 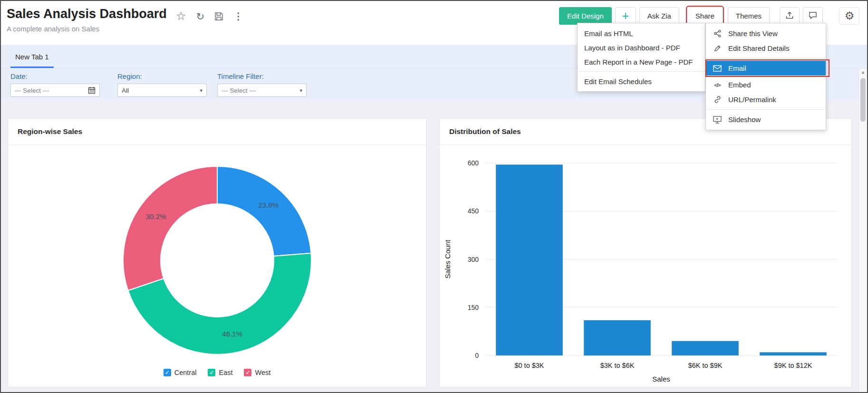 What do you see at coordinates (217, 373) in the screenshot?
I see `donut-legend: ✓ Central ✓ East ✓ West` at bounding box center [217, 373].